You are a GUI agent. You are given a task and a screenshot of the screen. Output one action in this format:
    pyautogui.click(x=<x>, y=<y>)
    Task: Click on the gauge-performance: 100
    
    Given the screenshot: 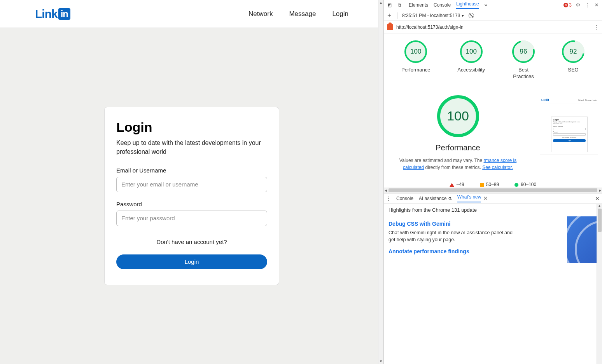 What is the action you would take?
    pyautogui.click(x=416, y=52)
    